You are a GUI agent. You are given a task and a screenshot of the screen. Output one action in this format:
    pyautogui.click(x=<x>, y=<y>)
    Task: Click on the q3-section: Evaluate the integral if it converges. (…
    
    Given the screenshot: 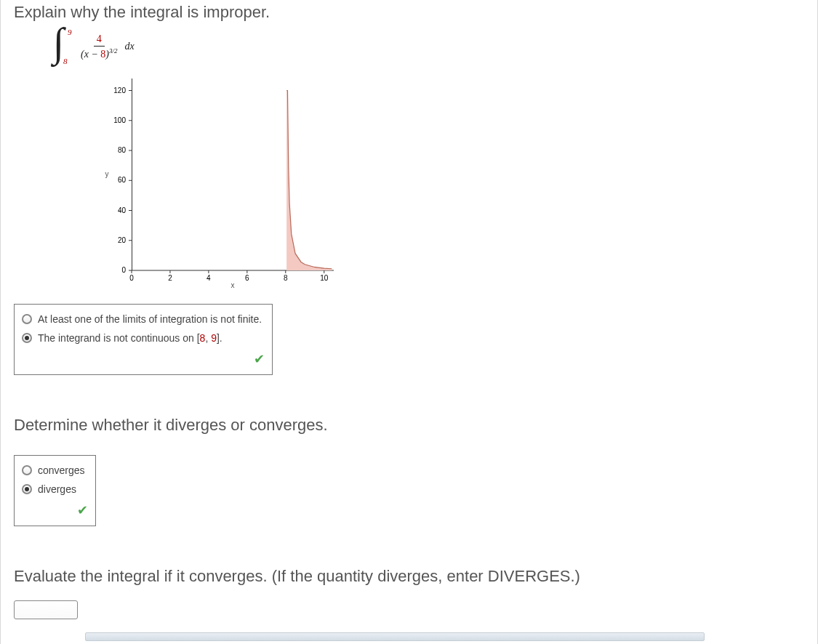 What is the action you would take?
    pyautogui.click(x=409, y=592)
    